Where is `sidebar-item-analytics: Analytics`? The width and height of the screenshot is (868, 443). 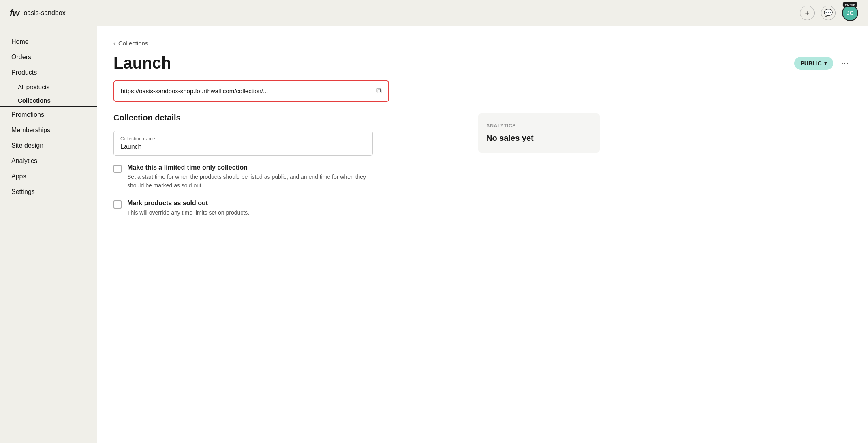
sidebar-item-analytics: Analytics is located at coordinates (49, 161).